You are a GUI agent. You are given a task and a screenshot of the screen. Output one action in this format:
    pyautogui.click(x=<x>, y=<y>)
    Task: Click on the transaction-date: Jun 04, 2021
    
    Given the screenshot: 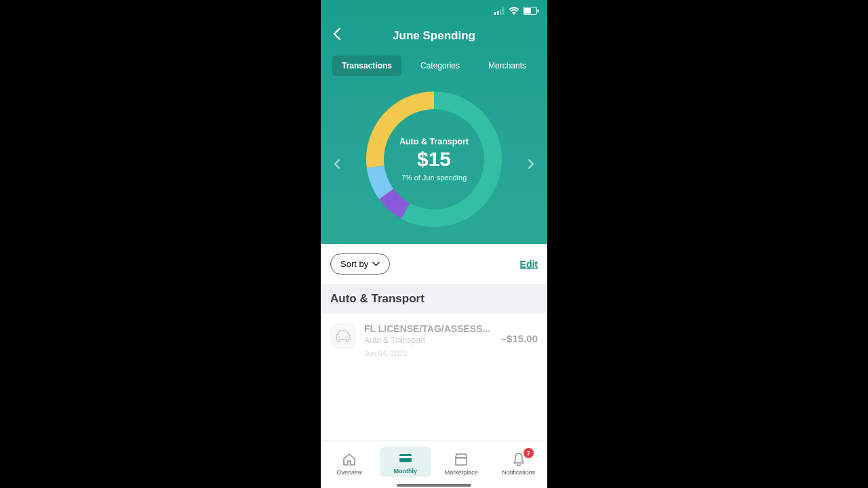 What is the action you would take?
    pyautogui.click(x=429, y=353)
    